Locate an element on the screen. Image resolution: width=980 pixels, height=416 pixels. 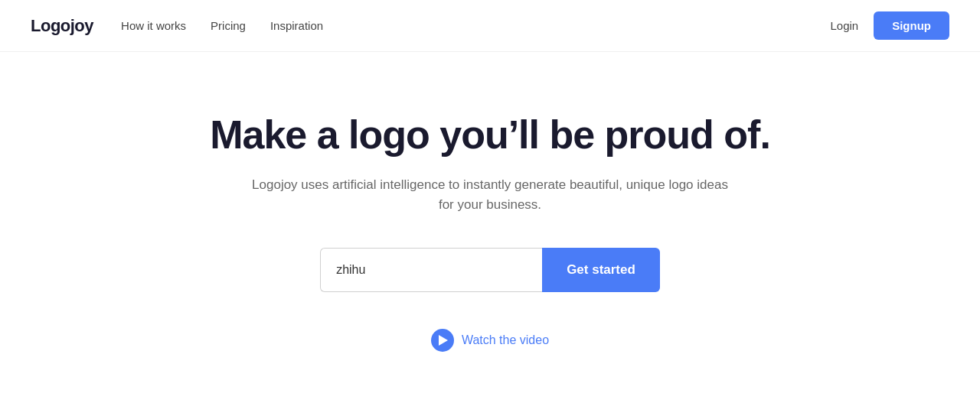
business-name-input is located at coordinates (431, 270).